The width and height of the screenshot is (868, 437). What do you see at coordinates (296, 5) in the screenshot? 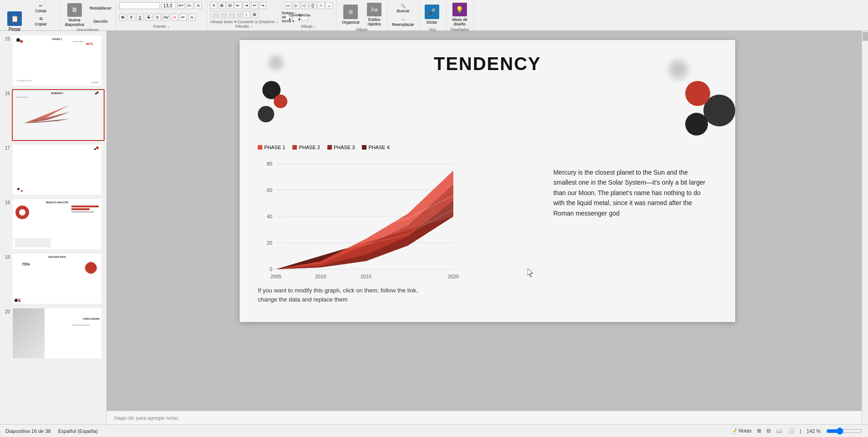
I see `shape2: ▷` at bounding box center [296, 5].